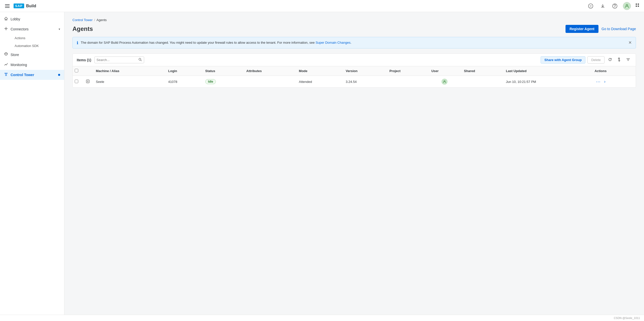  I want to click on banner-text: The domain for SAP Build Process Automat…, so click(353, 43).